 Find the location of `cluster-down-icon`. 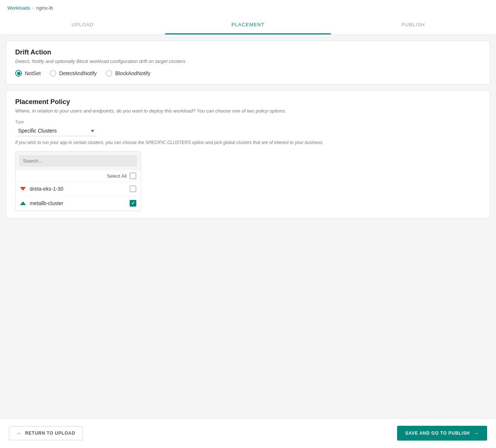

cluster-down-icon is located at coordinates (23, 189).